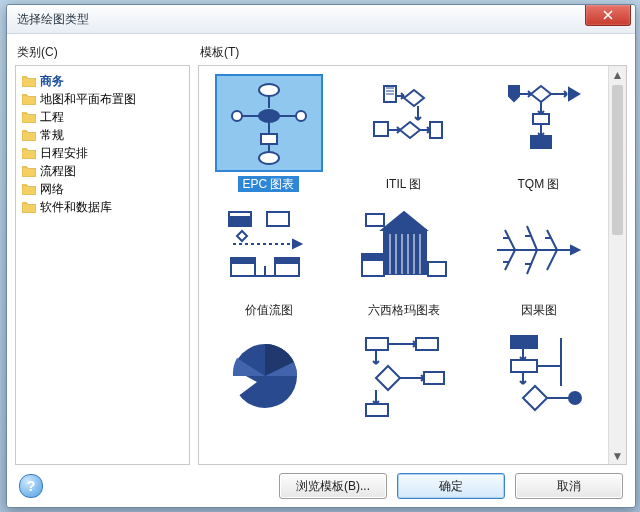 This screenshot has height=512, width=640. Describe the element at coordinates (538, 134) in the screenshot. I see `template-item: TQM 图` at that location.